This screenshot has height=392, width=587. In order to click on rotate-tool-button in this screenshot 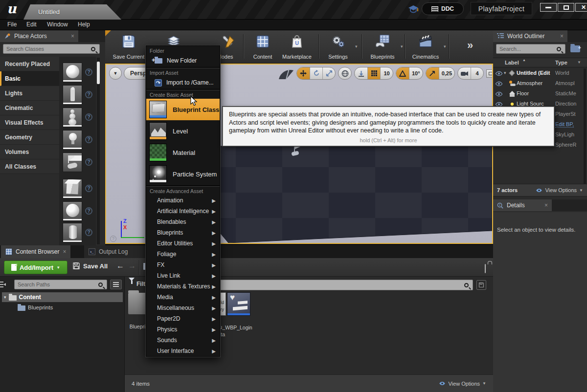, I will do `click(316, 73)`.